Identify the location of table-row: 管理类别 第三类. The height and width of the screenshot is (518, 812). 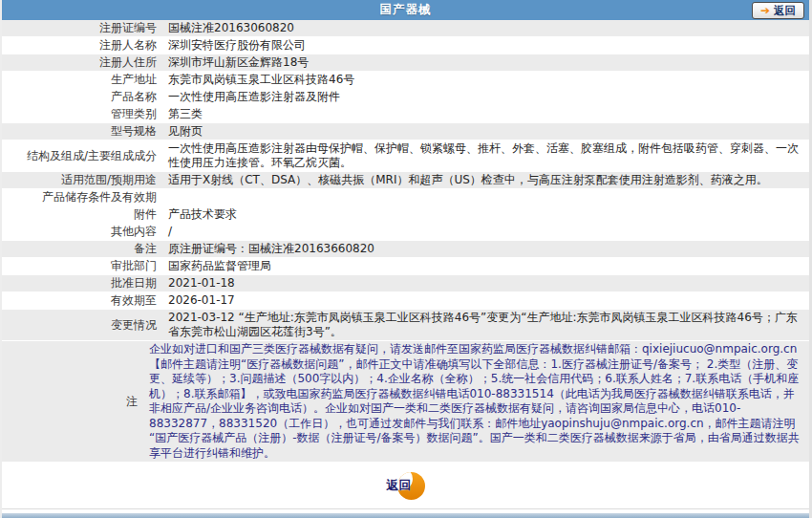
(405, 115).